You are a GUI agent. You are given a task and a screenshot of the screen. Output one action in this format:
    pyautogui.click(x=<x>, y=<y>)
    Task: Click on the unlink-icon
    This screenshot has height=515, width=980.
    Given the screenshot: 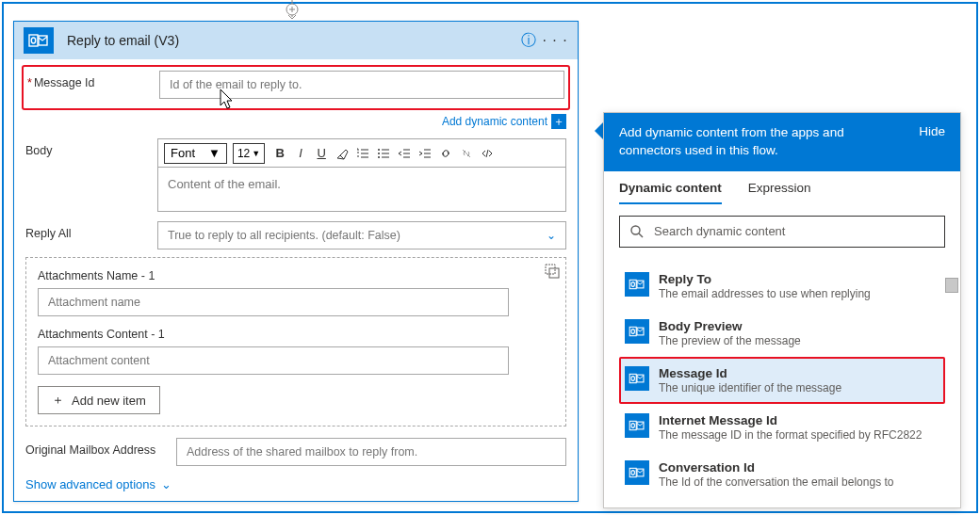 What is the action you would take?
    pyautogui.click(x=466, y=153)
    